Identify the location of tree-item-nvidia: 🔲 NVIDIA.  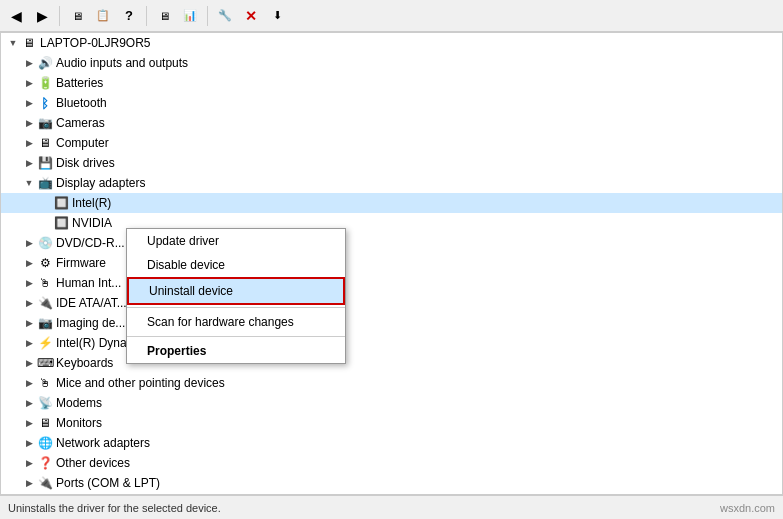
(392, 223).